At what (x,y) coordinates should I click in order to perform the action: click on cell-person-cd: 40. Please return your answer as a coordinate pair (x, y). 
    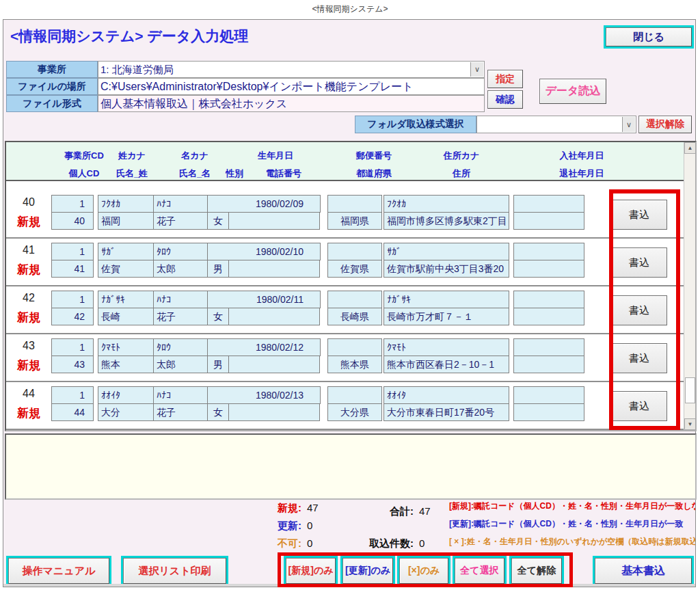
    Looking at the image, I should click on (72, 221).